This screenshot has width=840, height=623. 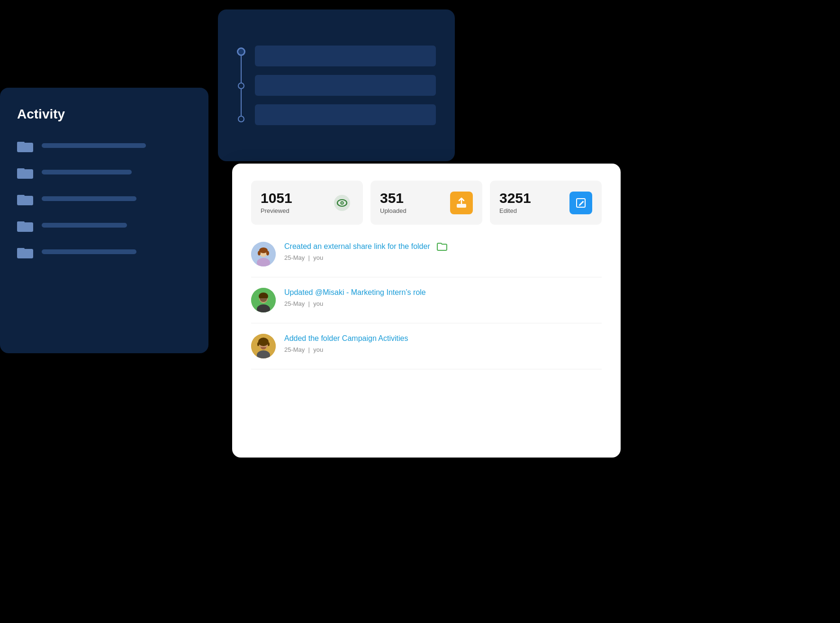 I want to click on stat-text-previewed: 1051 Previewed, so click(x=277, y=203).